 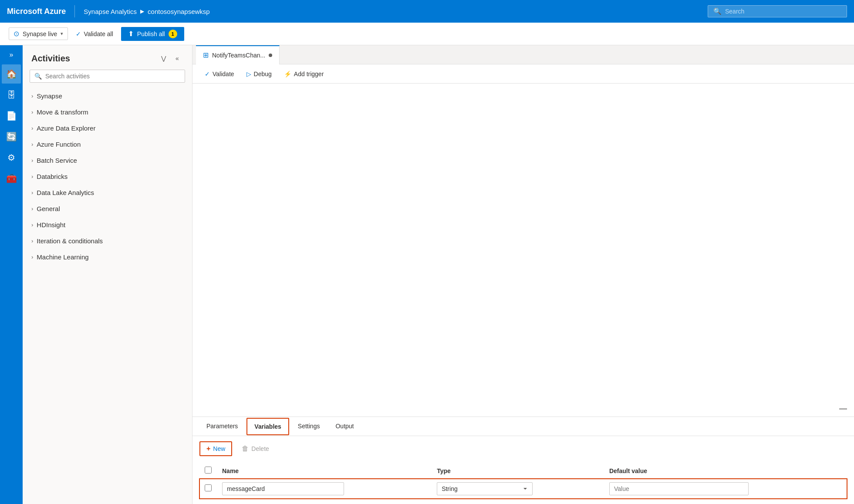 What do you see at coordinates (207, 74) in the screenshot?
I see `validate-icon: ✓` at bounding box center [207, 74].